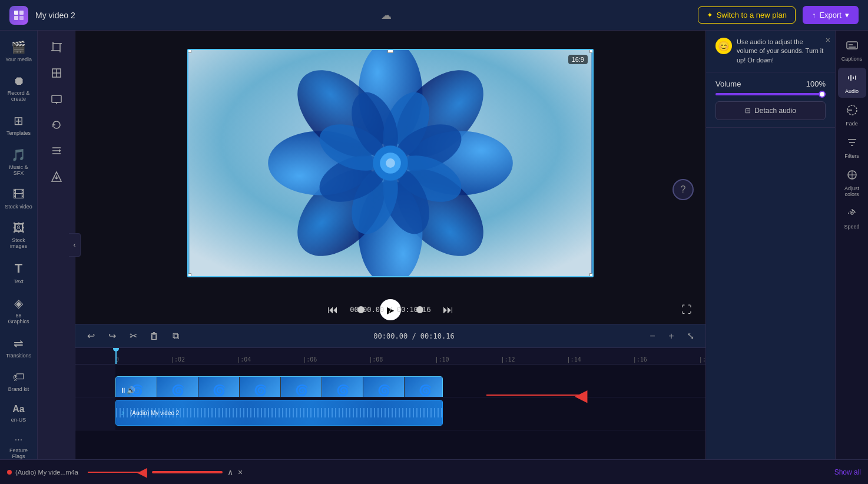 The width and height of the screenshot is (868, 484). What do you see at coordinates (57, 151) in the screenshot?
I see `align-tool` at bounding box center [57, 151].